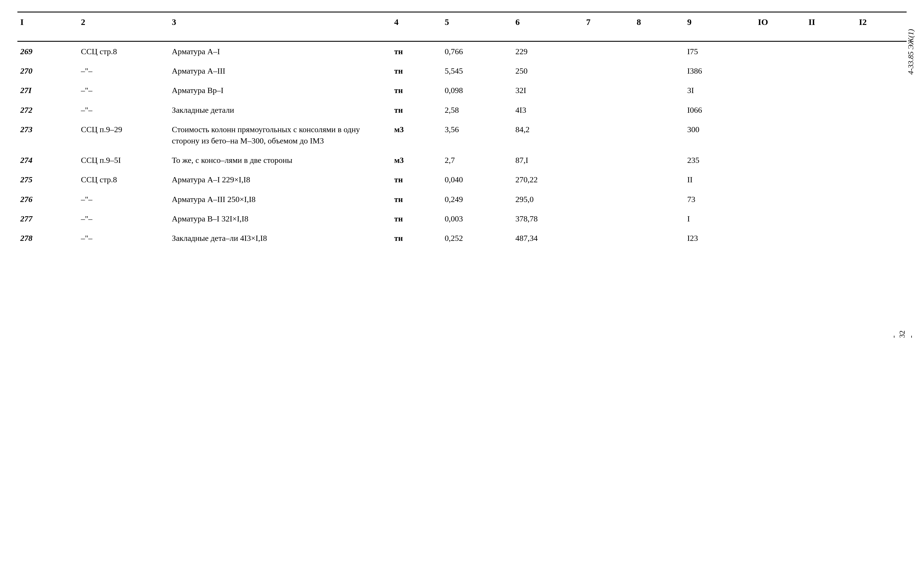 This screenshot has width=924, height=582. I want to click on col-header-5: 5, so click(477, 22).